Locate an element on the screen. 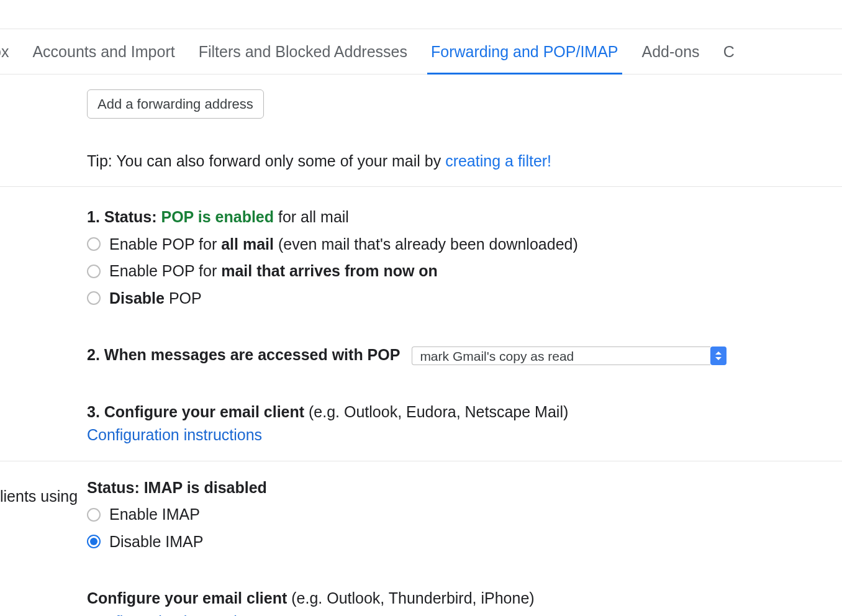 Image resolution: width=842 pixels, height=616 pixels. settings-tabs-bar: ox Accounts and Import Filters and Block… is located at coordinates (421, 52).